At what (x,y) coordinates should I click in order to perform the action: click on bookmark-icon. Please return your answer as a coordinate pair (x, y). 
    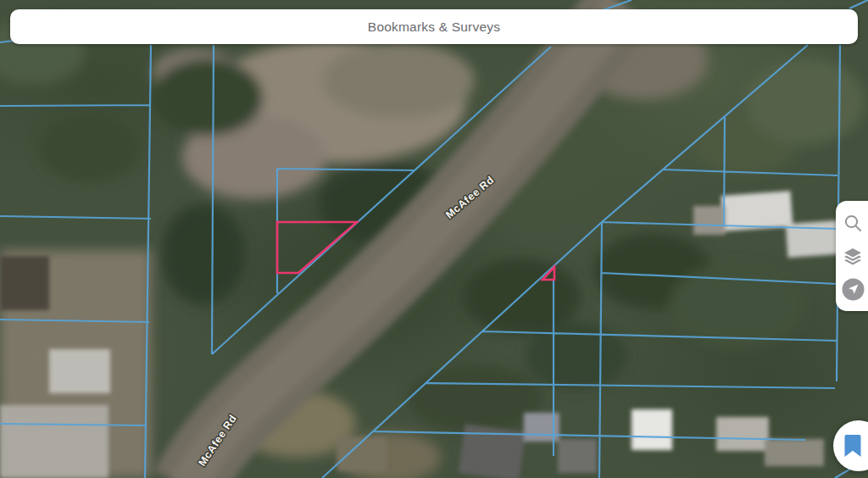
    Looking at the image, I should click on (853, 446).